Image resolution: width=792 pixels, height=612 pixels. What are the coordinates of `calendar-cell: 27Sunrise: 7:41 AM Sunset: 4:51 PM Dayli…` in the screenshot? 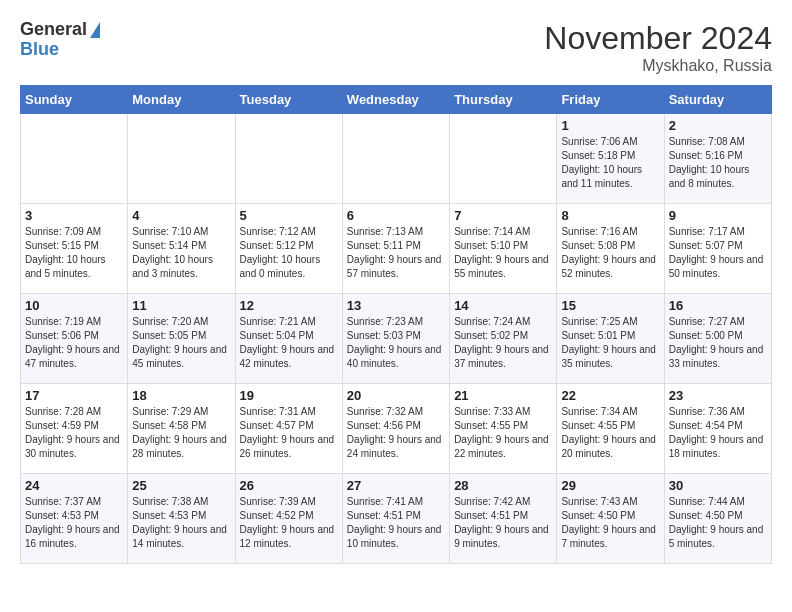 It's located at (396, 519).